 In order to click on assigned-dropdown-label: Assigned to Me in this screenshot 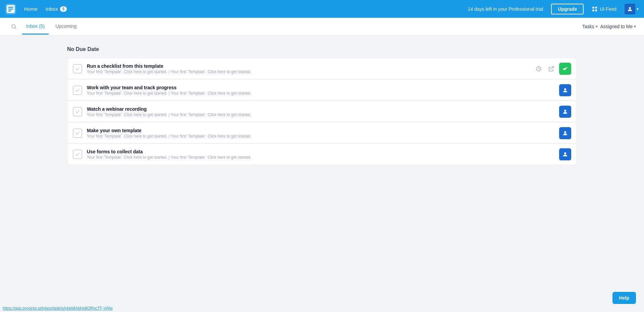, I will do `click(616, 27)`.